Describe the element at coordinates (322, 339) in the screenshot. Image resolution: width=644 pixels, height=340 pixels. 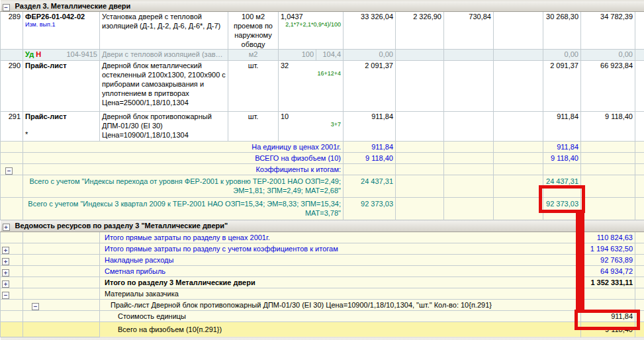
I see `estimate-resources-header-row: + Ведомость ресурсов по смете` at that location.